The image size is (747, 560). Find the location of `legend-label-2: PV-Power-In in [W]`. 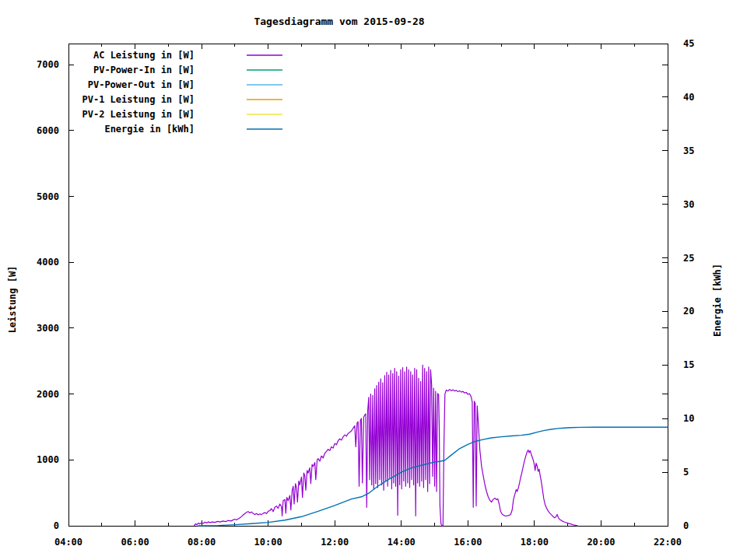

legend-label-2: PV-Power-In in [W] is located at coordinates (144, 70).